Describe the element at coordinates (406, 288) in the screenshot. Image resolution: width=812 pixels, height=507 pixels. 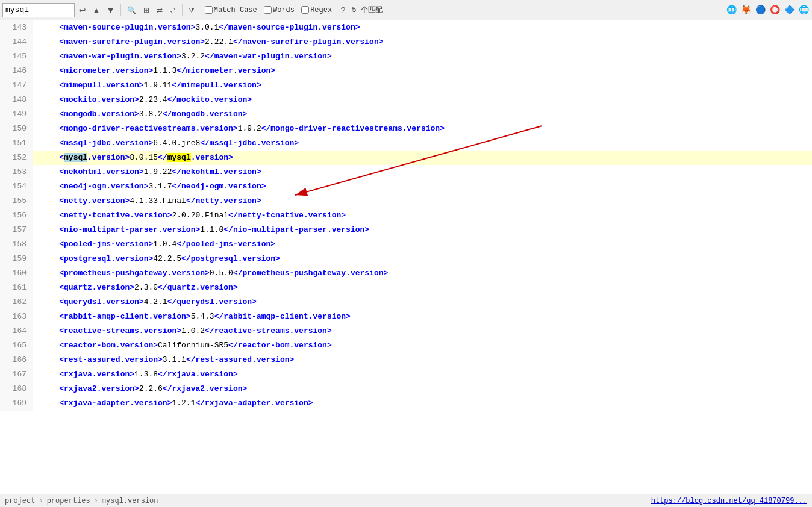
I see `table-row: 161 <quartz.version>2.3.0</quartz.versio…` at that location.